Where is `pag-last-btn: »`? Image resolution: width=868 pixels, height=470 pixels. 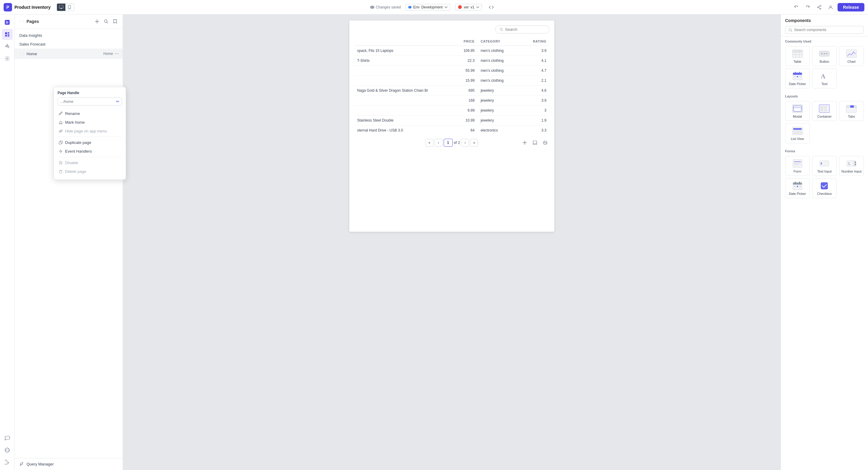 pag-last-btn: » is located at coordinates (474, 143).